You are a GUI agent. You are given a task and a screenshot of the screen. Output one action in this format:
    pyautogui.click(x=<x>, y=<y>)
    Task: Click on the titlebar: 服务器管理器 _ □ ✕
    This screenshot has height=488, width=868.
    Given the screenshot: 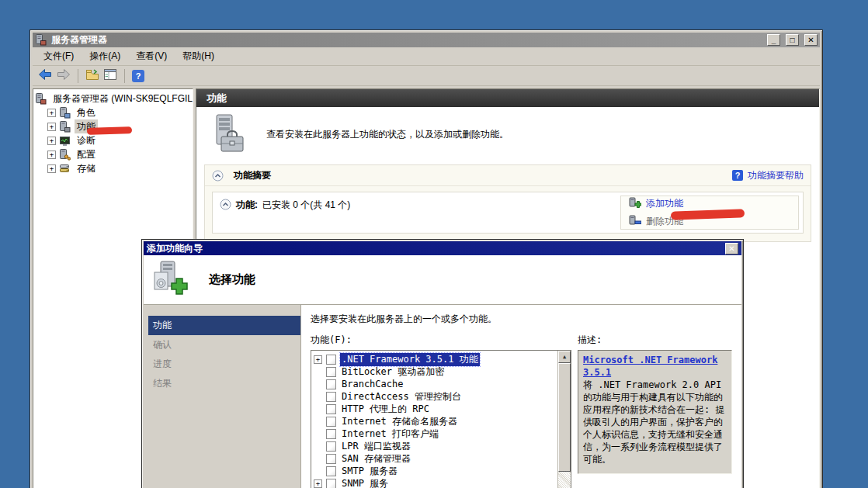 What is the action you would take?
    pyautogui.click(x=426, y=40)
    